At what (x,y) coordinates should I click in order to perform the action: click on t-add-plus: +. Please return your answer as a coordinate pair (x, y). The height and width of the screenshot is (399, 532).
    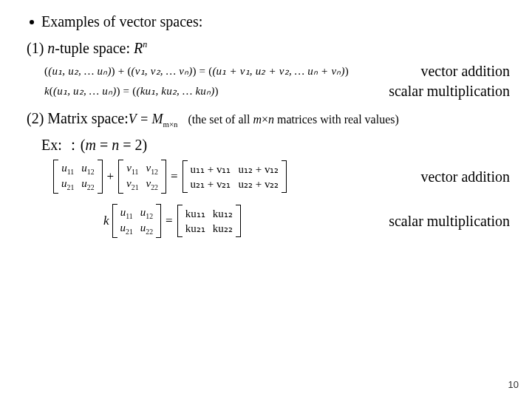
    Looking at the image, I should click on (123, 71).